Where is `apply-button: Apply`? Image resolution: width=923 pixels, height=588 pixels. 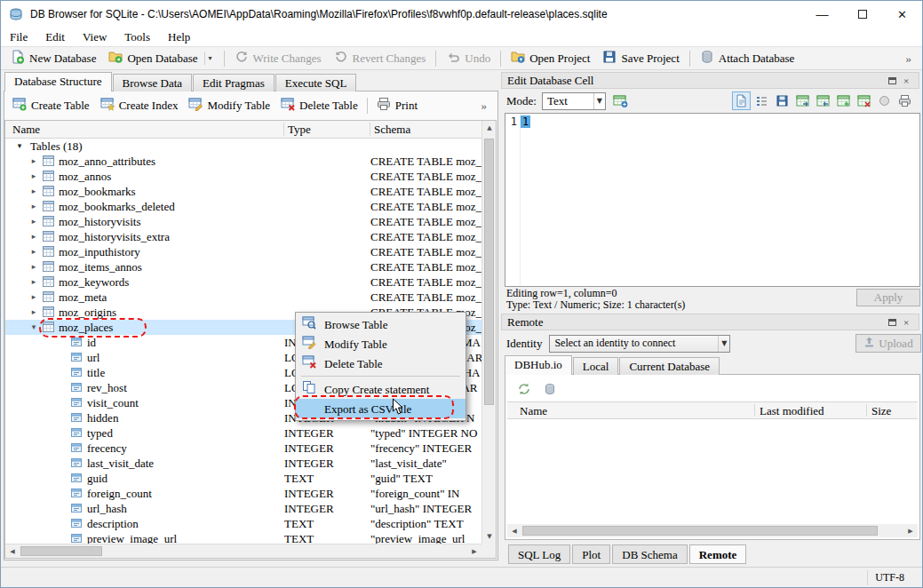 apply-button: Apply is located at coordinates (888, 298).